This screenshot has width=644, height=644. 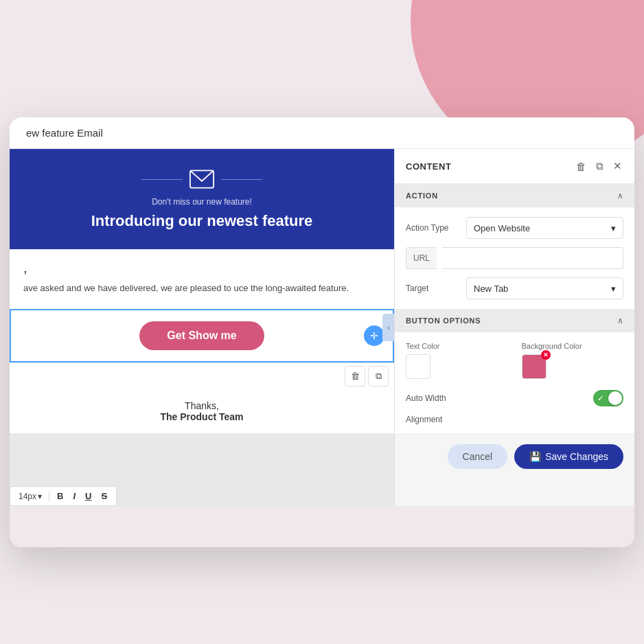 I want to click on target-value: New Tab, so click(x=491, y=288).